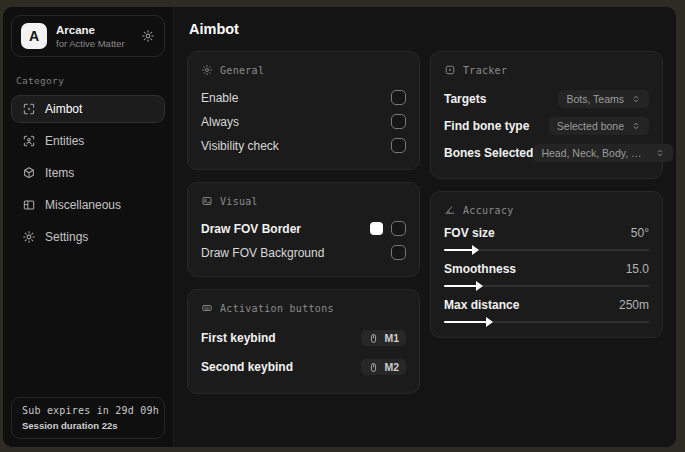  I want to click on card-title-label: Tracker, so click(485, 70).